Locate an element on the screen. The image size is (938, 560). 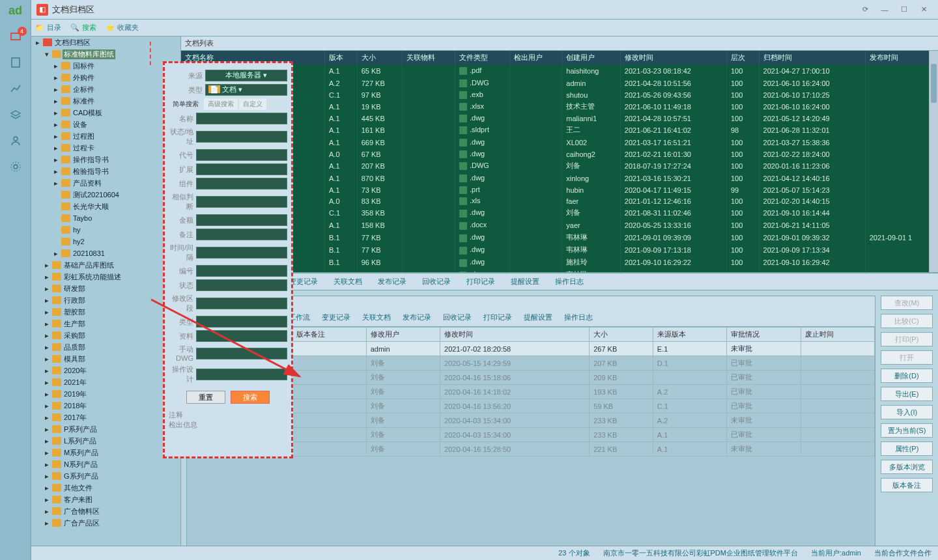
tree-node: ▸20210831 is located at coordinates (106, 253).